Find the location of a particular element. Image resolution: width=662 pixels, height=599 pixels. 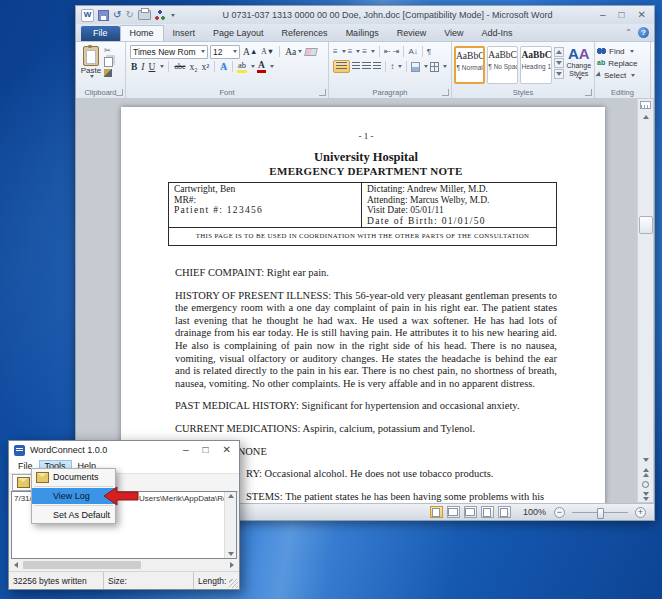

align-center-icon is located at coordinates (356, 66).